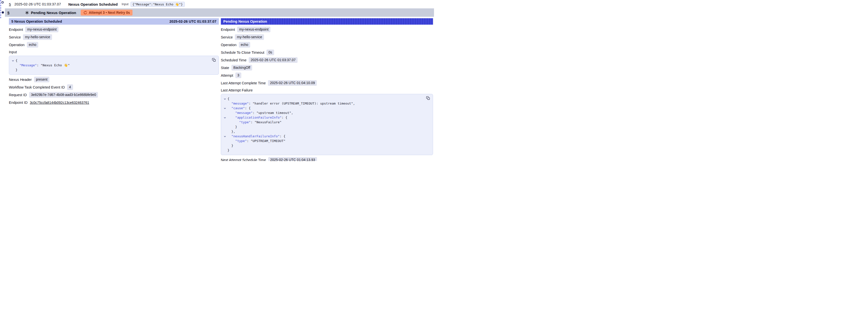  What do you see at coordinates (93, 4) in the screenshot?
I see `event-title: Nexus Operation Scheduled` at bounding box center [93, 4].